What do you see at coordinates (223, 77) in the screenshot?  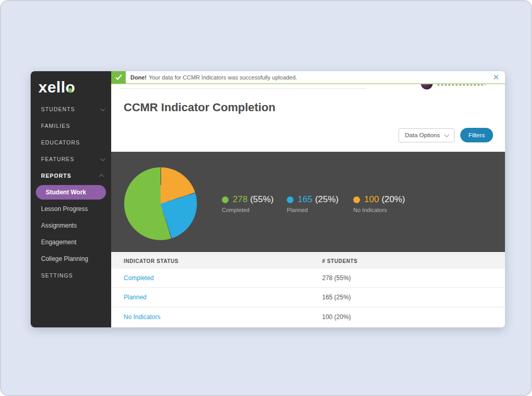 I see `notification-message: Your data for CCMR Indicators was succes…` at bounding box center [223, 77].